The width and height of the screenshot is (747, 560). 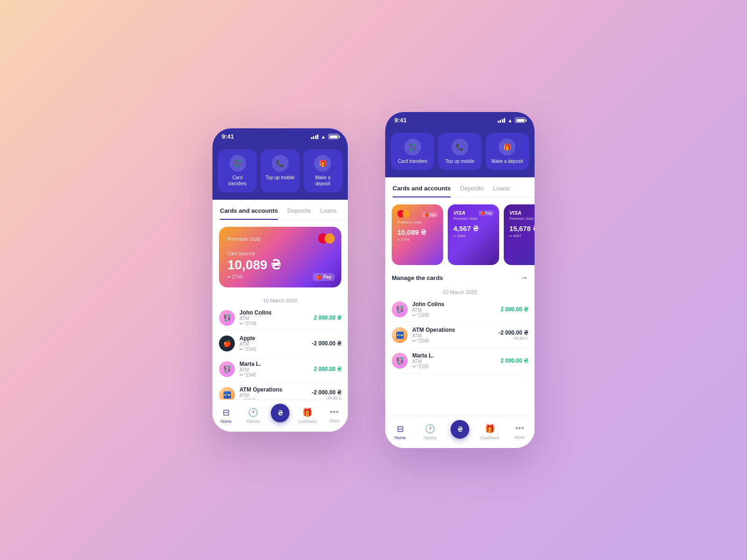 I want to click on payments-fab-large: ₴, so click(x=460, y=429).